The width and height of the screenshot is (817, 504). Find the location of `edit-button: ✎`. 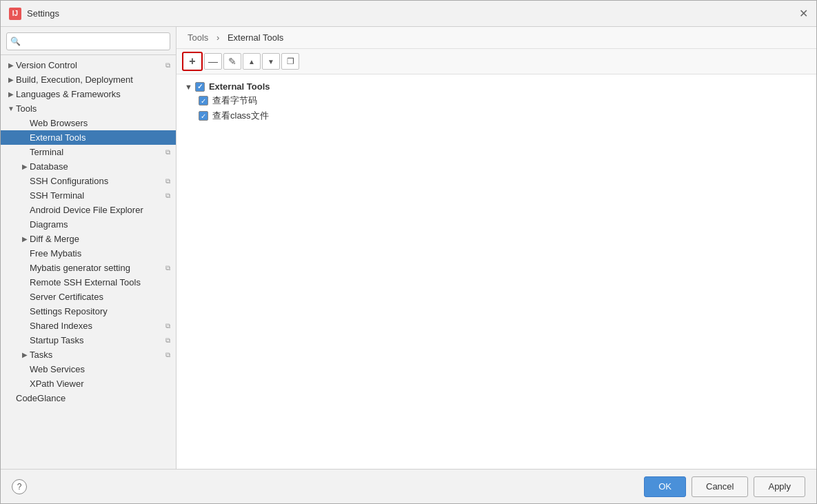

edit-button: ✎ is located at coordinates (232, 61).